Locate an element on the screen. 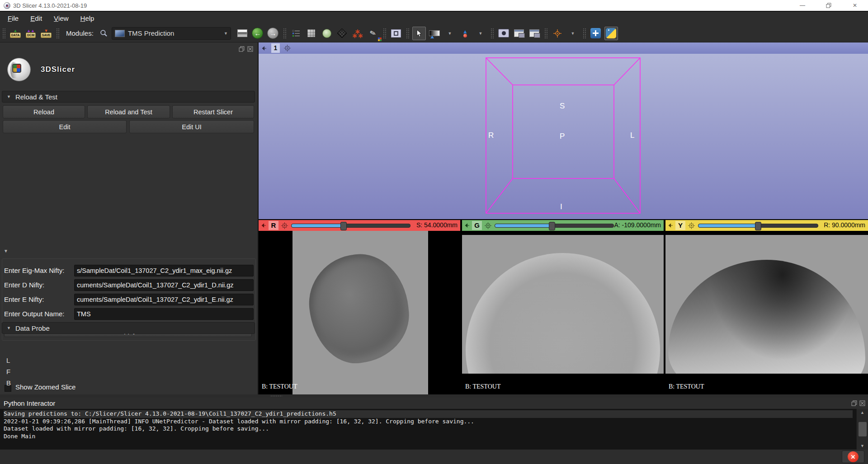 The image size is (868, 464). screenshot-button is located at coordinates (504, 33).